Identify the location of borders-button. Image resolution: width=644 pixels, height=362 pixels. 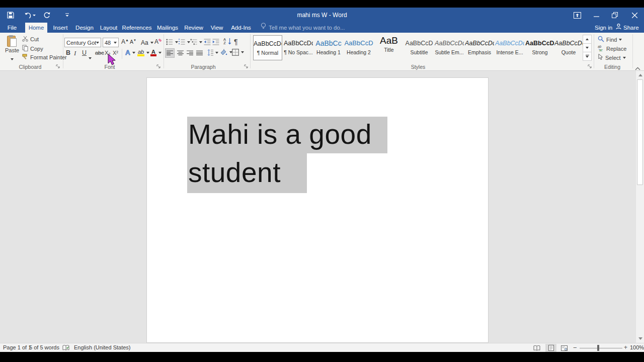
(238, 52).